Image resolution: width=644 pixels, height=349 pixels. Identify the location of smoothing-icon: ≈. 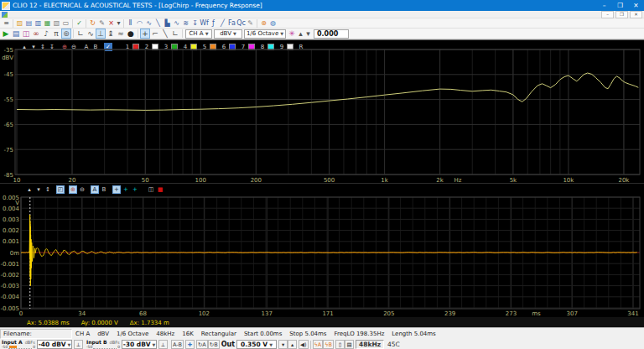
(121, 34).